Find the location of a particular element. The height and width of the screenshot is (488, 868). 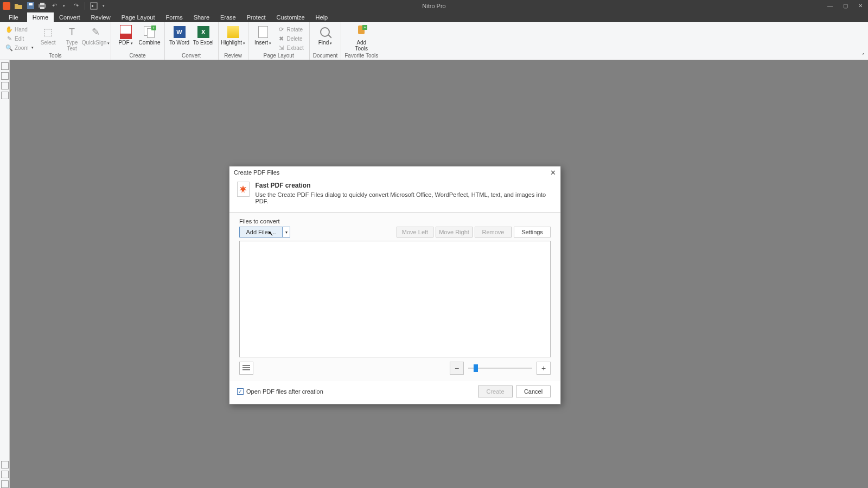

dialog-titlebar: Create PDF Files ✕ is located at coordinates (395, 172).